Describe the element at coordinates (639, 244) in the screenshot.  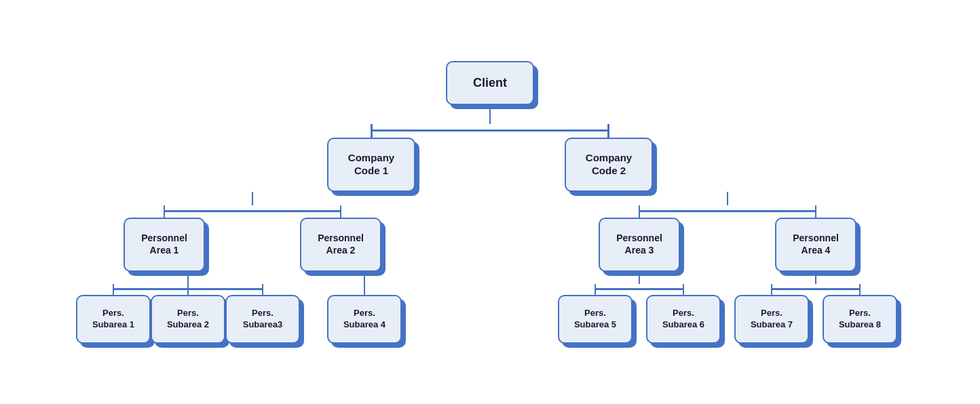
I see `personnel3-label: PersonnelArea 3` at that location.